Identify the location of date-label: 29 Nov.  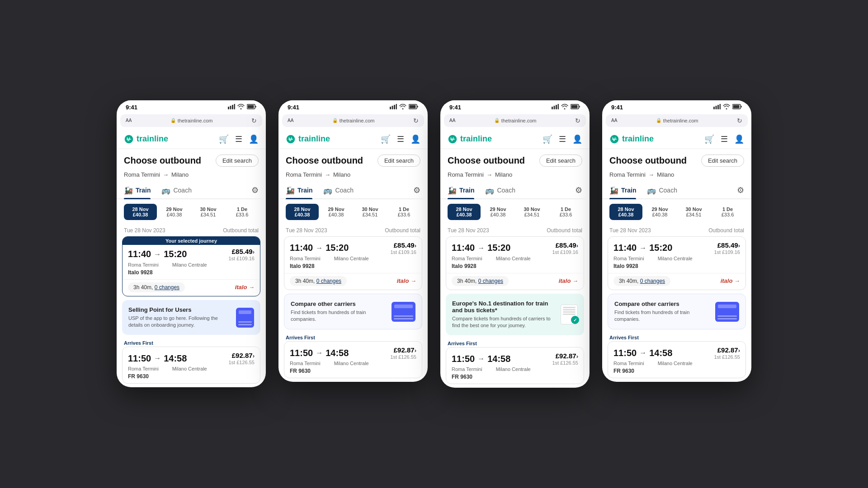
(498, 209).